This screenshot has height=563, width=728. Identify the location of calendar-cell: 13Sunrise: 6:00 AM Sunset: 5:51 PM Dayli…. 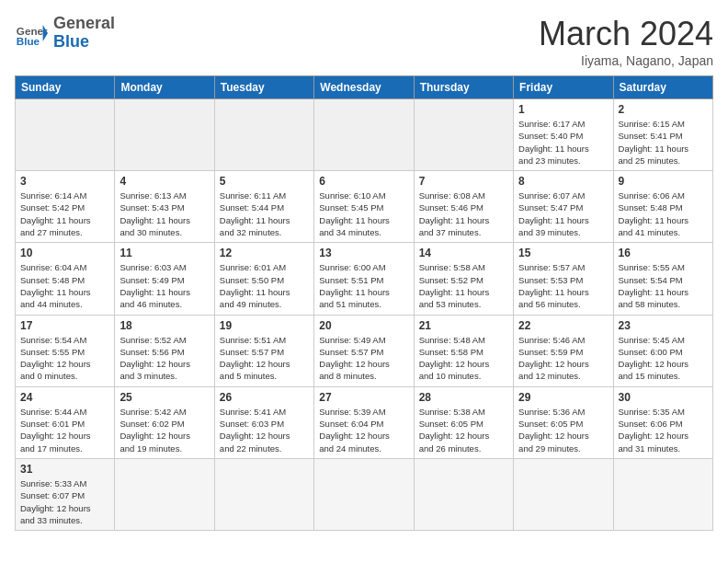
(364, 279).